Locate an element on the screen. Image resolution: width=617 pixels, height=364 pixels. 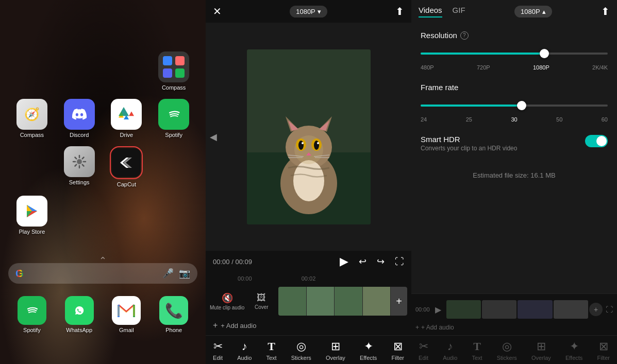
playstore-label: Play Store is located at coordinates (32, 232).